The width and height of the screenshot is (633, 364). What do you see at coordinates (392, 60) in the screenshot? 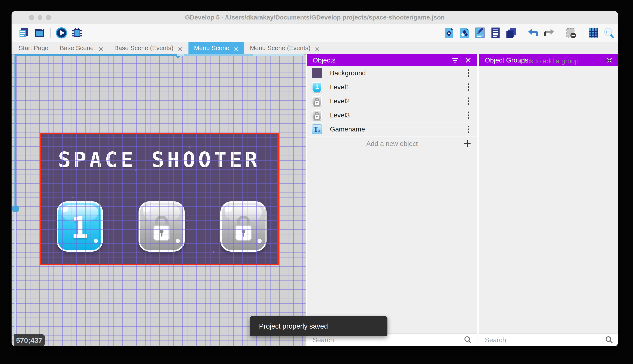
I see `objects-panel-header: Objects` at bounding box center [392, 60].